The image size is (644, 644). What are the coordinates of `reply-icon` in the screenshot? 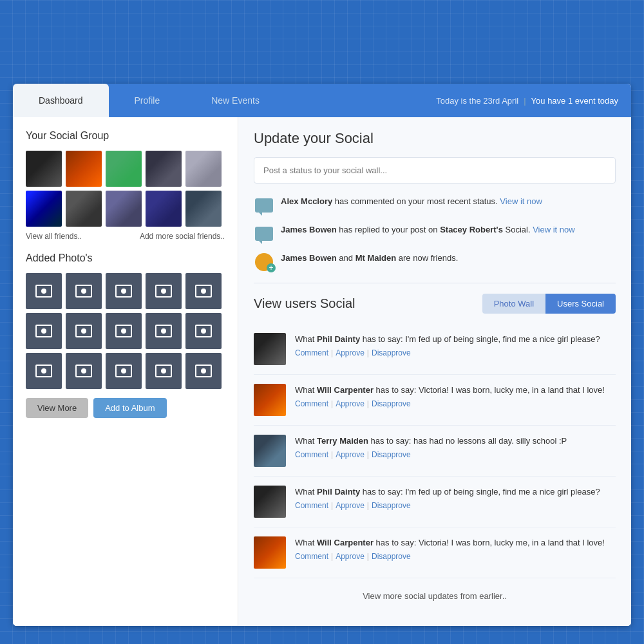 It's located at (264, 234).